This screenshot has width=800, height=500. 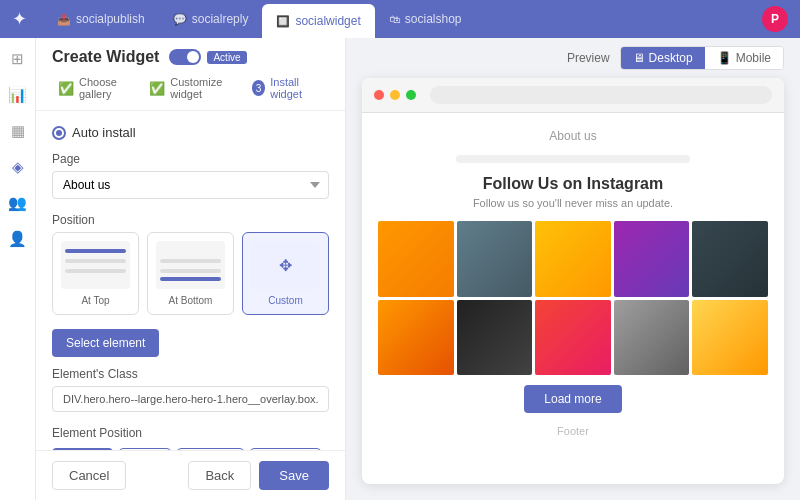 What do you see at coordinates (744, 58) in the screenshot?
I see `mobile-btn: 📱 Mobile` at bounding box center [744, 58].